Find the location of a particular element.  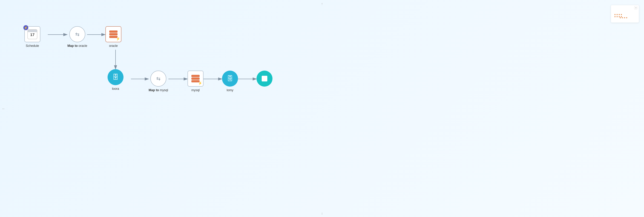

connector-icon: ⇄ is located at coordinates (78, 34).